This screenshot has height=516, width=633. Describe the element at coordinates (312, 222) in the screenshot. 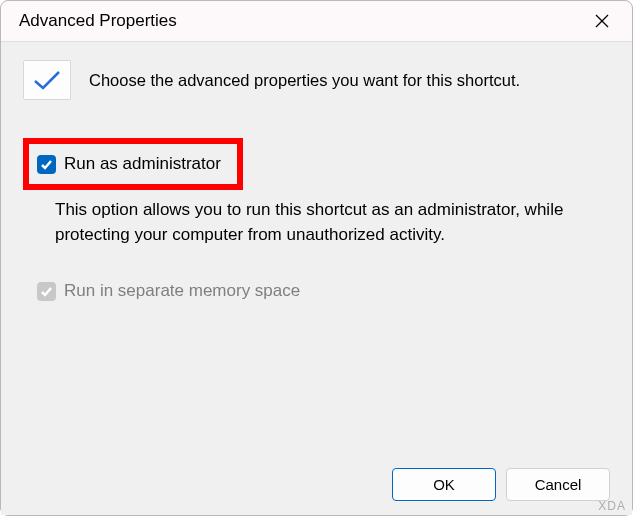

I see `run-as-admin-description: This option allows you to run this short…` at that location.